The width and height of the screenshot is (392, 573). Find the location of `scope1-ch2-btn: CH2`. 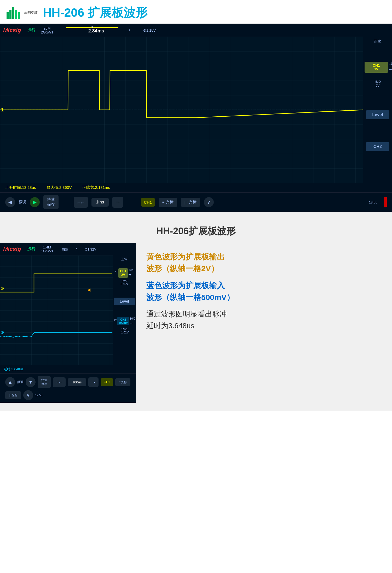

scope1-ch2-btn: CH2 is located at coordinates (378, 147).